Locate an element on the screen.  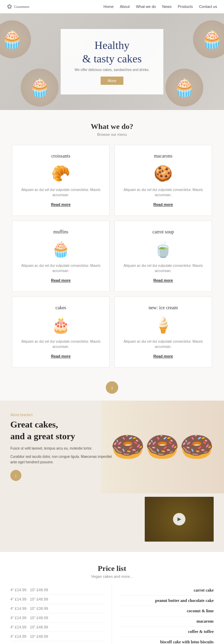
logo-text: Gourmeet is located at coordinates (22, 7).